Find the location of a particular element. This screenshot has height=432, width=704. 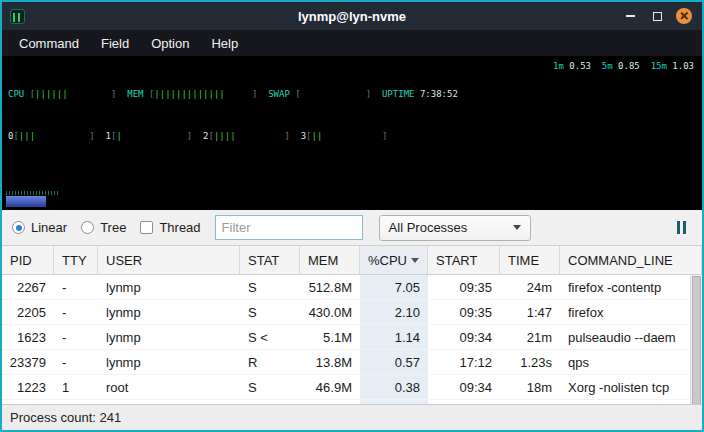

cell-mem: 5.1M is located at coordinates (330, 337).